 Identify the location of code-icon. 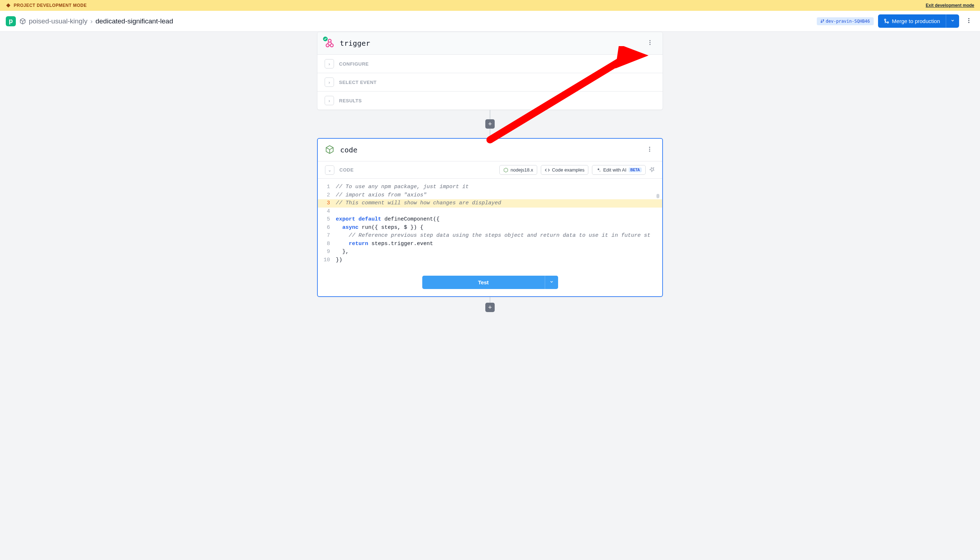
(547, 170).